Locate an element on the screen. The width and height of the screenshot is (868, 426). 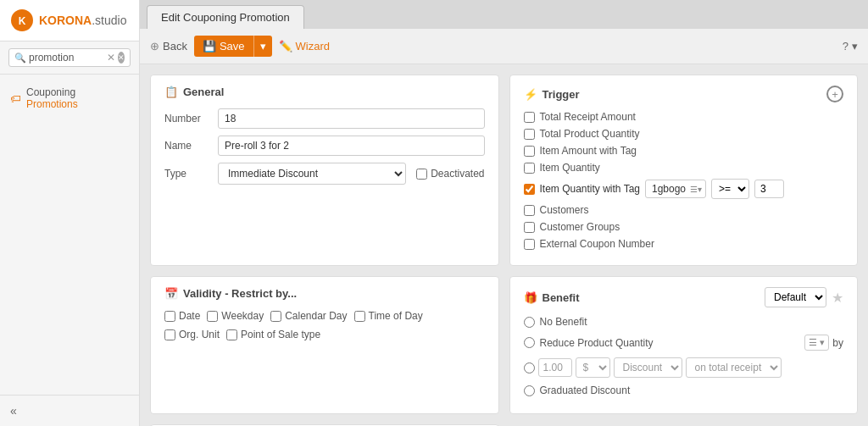
save-dropdown-button: ▾ is located at coordinates (263, 46).